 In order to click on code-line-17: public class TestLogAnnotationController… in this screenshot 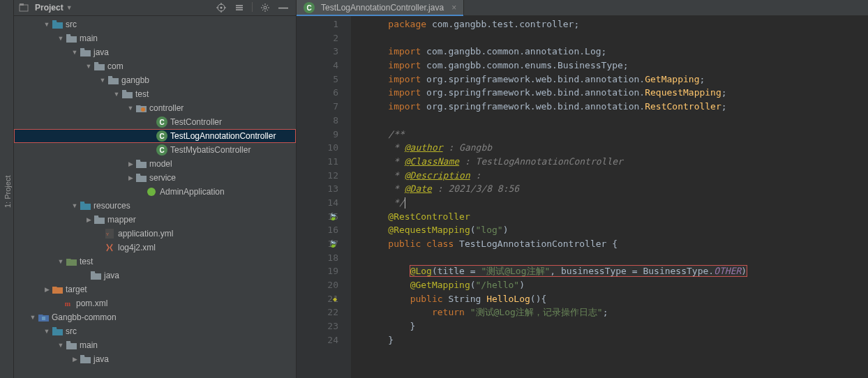, I will do `click(617, 244)`.